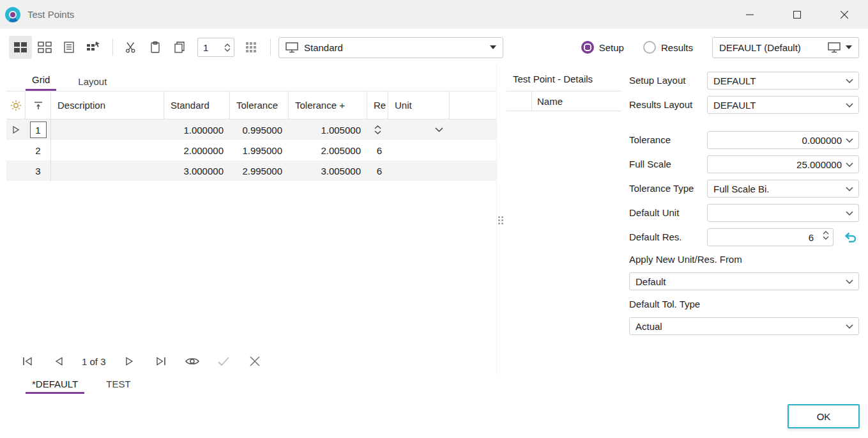 The width and height of the screenshot is (868, 438). I want to click on setup-radio-item: Setup, so click(603, 47).